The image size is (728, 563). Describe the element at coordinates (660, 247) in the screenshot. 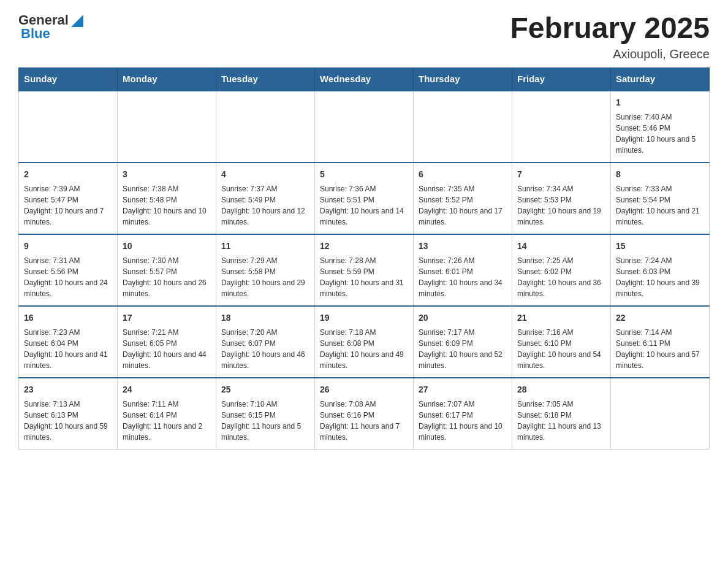

I see `day-number: 15` at that location.